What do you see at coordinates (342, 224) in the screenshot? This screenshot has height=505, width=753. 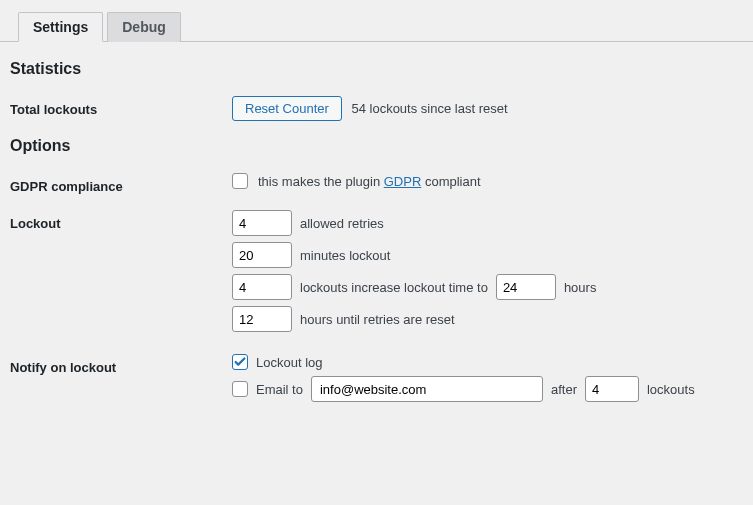 I see `retries-label: allowed retries` at bounding box center [342, 224].